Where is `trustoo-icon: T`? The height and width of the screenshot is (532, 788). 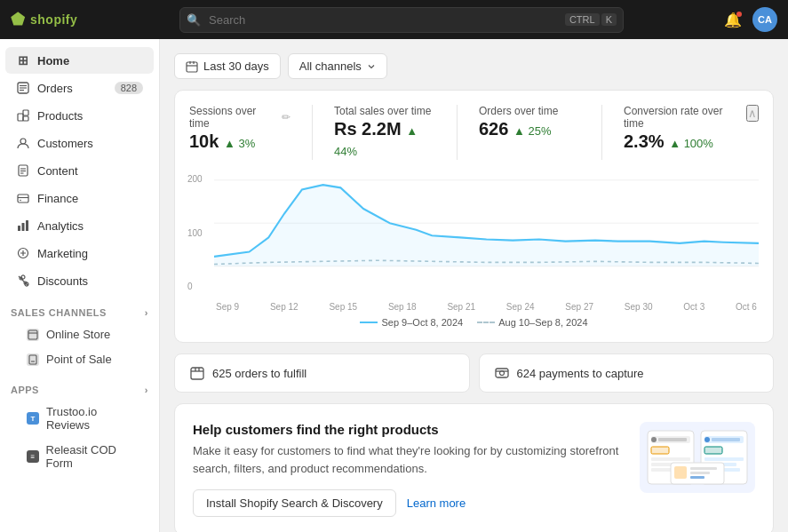 trustoo-icon: T is located at coordinates (33, 418).